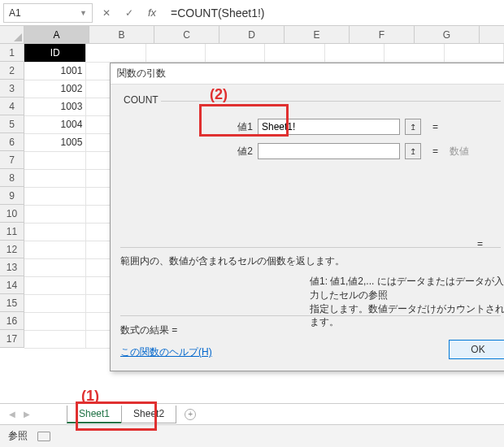 This screenshot has height=447, width=504. Describe the element at coordinates (55, 250) in the screenshot. I see `cell-A12` at that location.